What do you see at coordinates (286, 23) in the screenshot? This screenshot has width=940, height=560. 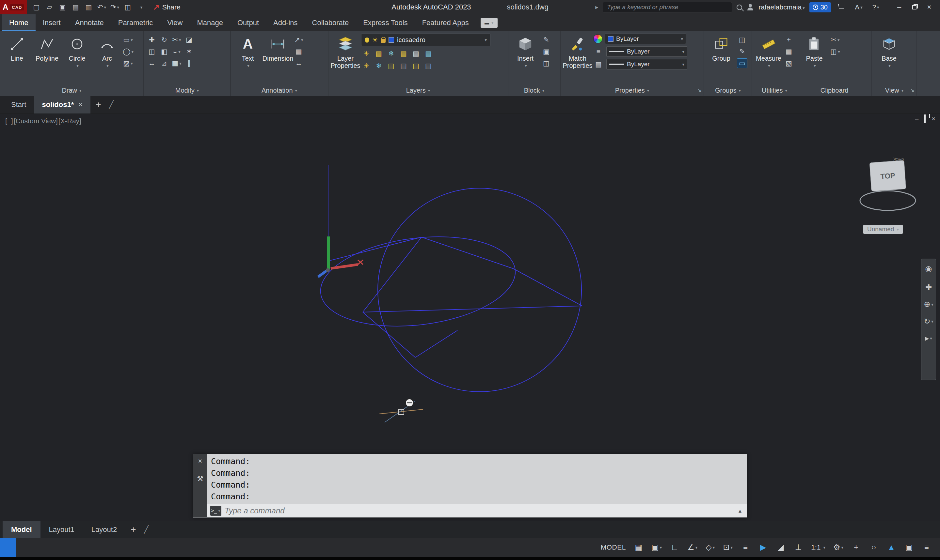 I see `tab-add-ins: Add-ins` at bounding box center [286, 23].